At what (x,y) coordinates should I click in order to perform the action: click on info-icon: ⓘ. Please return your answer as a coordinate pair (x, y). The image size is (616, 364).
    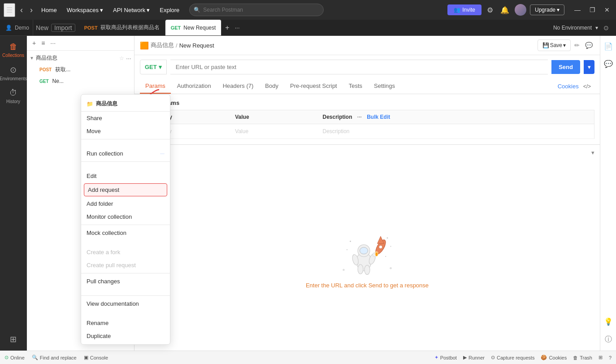
    Looking at the image, I should click on (608, 340).